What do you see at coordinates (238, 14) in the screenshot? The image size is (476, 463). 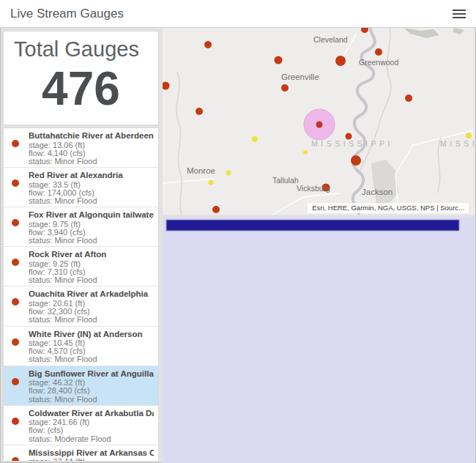 I see `app-header: Live Stream Gauges` at bounding box center [238, 14].